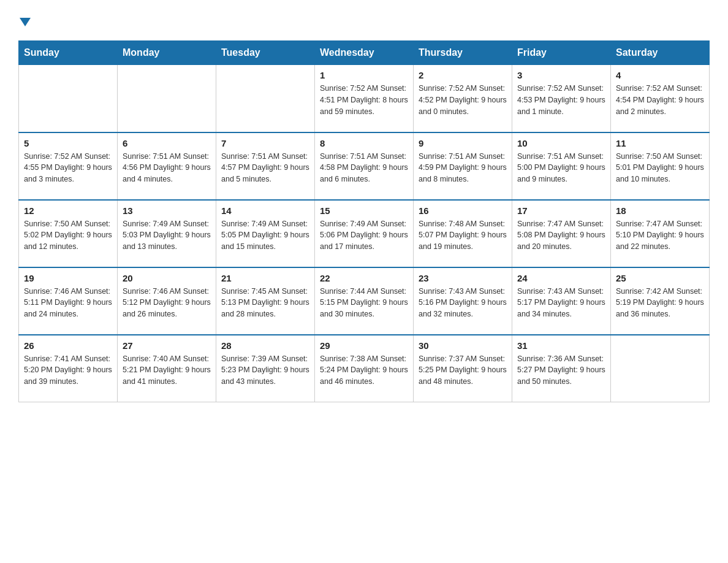 The height and width of the screenshot is (563, 728). Describe the element at coordinates (68, 346) in the screenshot. I see `day-number: 26` at that location.